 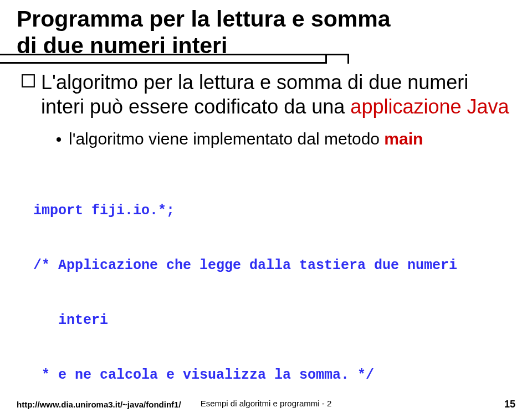 I want to click on page-number: 15, so click(x=510, y=404).